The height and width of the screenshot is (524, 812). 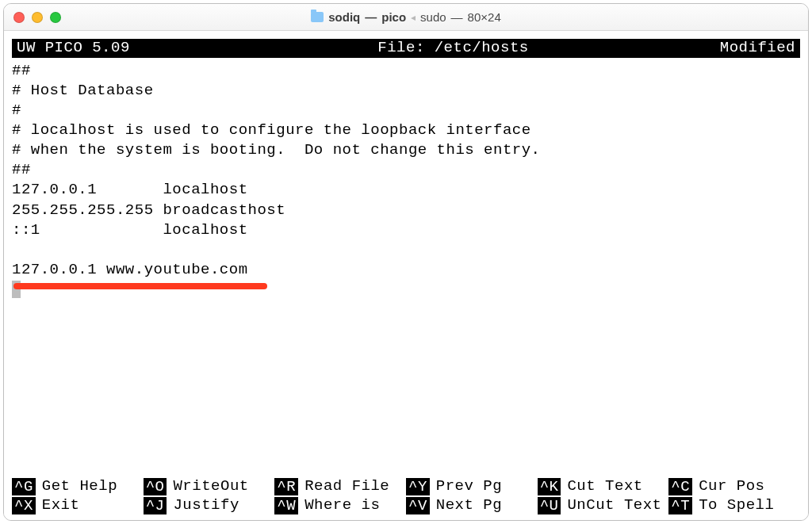 What do you see at coordinates (56, 17) in the screenshot?
I see `maximize-icon` at bounding box center [56, 17].